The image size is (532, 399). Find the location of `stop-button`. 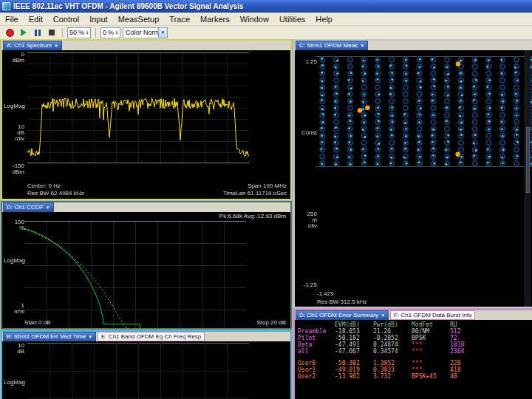

stop-button is located at coordinates (52, 33).